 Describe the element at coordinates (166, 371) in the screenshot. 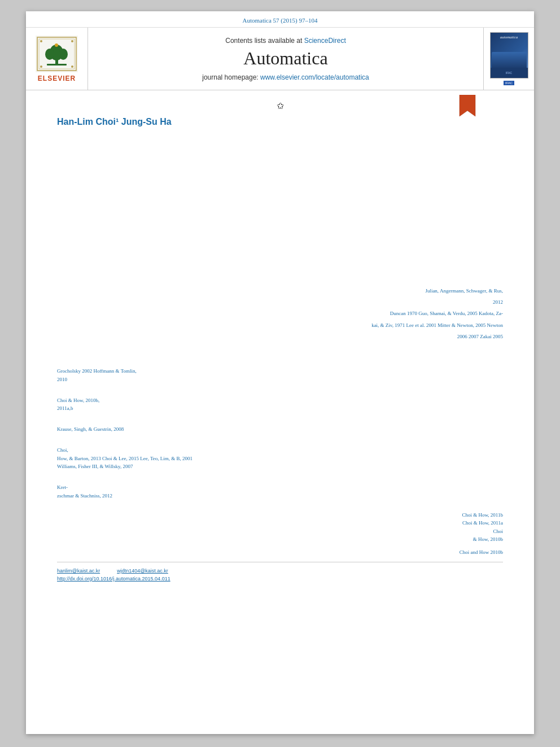

I see `cite-grocholsky: Grocholsky 2002 Hoffmann & Tomlin,` at that location.